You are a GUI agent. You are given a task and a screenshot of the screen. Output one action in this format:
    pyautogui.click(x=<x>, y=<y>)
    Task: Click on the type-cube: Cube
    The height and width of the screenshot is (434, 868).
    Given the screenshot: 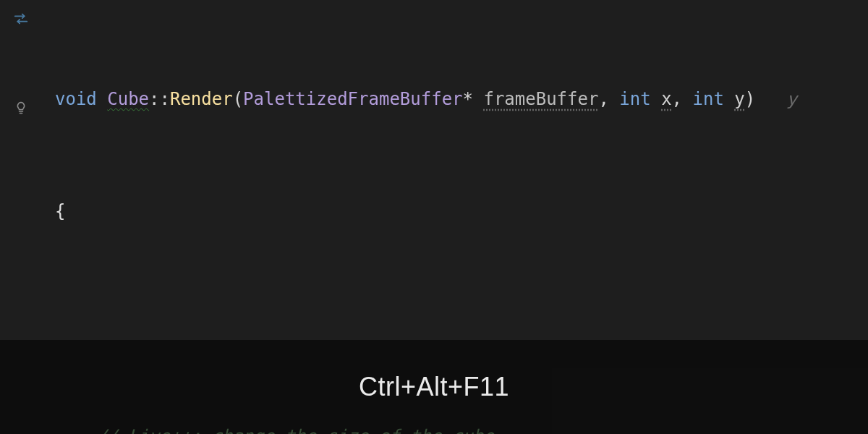 What is the action you would take?
    pyautogui.click(x=128, y=99)
    